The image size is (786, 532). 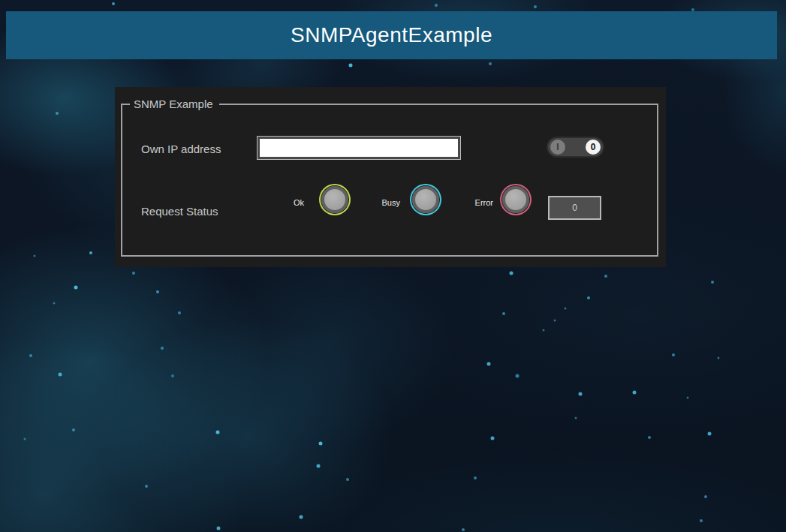 I want to click on led-label-error: Error, so click(x=474, y=203).